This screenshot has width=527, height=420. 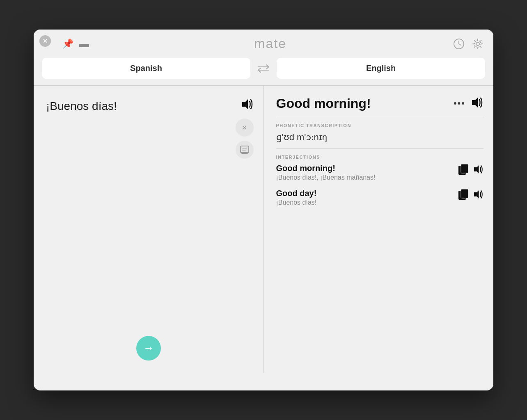 What do you see at coordinates (149, 348) in the screenshot?
I see `translate-button: →` at bounding box center [149, 348].